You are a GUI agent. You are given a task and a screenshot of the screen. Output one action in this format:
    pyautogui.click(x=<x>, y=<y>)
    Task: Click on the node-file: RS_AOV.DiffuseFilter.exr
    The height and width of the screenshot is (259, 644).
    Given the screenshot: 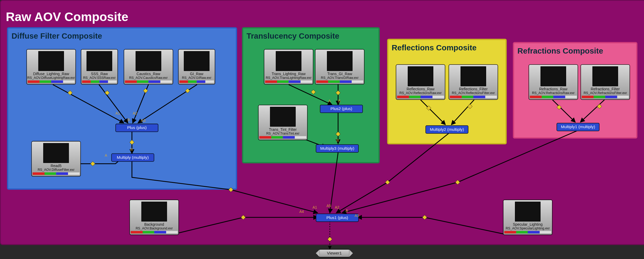 What is the action you would take?
    pyautogui.click(x=56, y=170)
    